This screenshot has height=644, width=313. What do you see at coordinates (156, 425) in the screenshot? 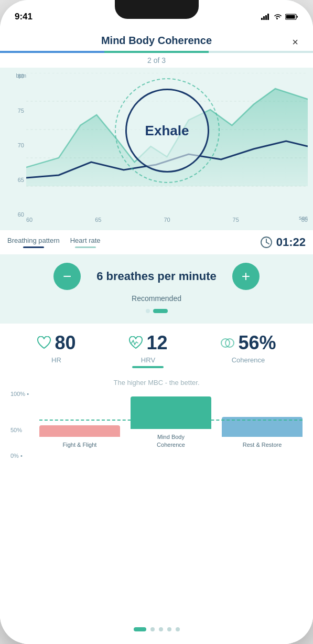
I see `bar-chart: 100% • 50% 0% • Fight & Flight` at bounding box center [156, 425].